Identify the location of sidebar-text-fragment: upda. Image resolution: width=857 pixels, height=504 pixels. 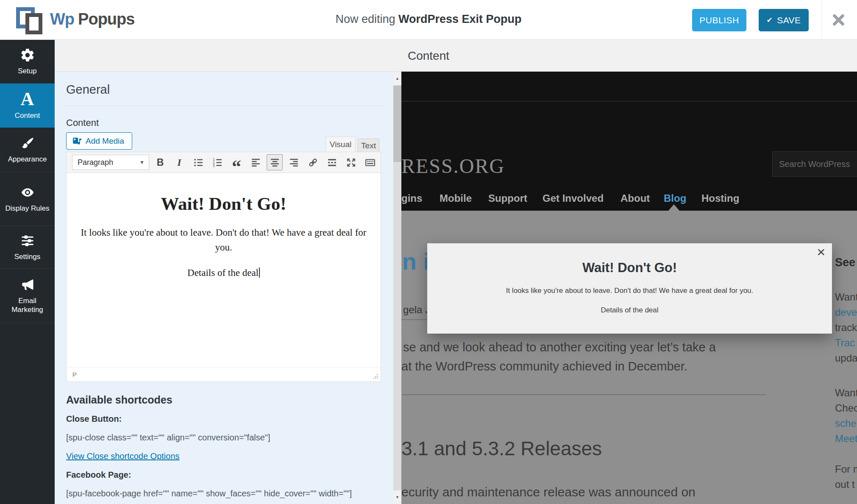
(846, 358).